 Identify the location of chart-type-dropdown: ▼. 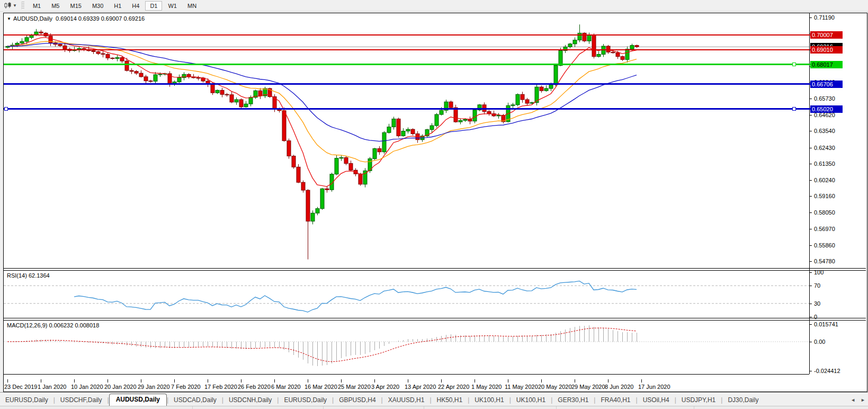
(11, 5).